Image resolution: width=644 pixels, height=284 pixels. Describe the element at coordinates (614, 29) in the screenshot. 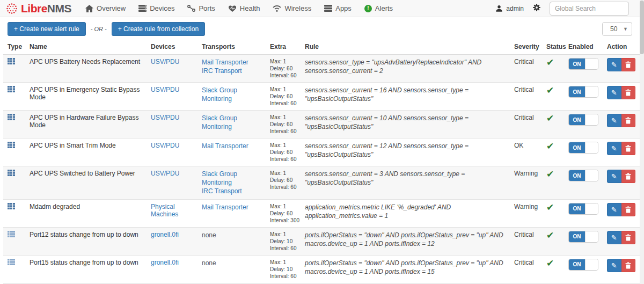

I see `page-size-value: 50` at that location.